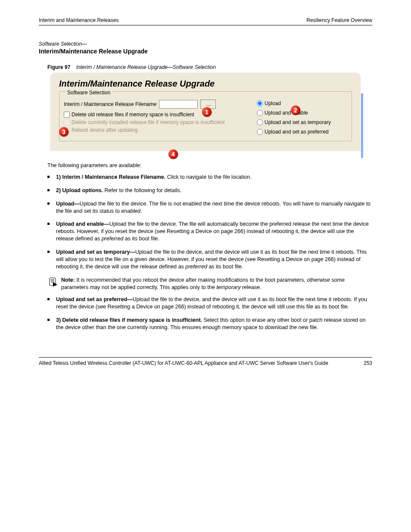  What do you see at coordinates (210, 303) in the screenshot?
I see `bullet-upload-pref: Upload and set as preferred—Upload the f…` at bounding box center [210, 303].